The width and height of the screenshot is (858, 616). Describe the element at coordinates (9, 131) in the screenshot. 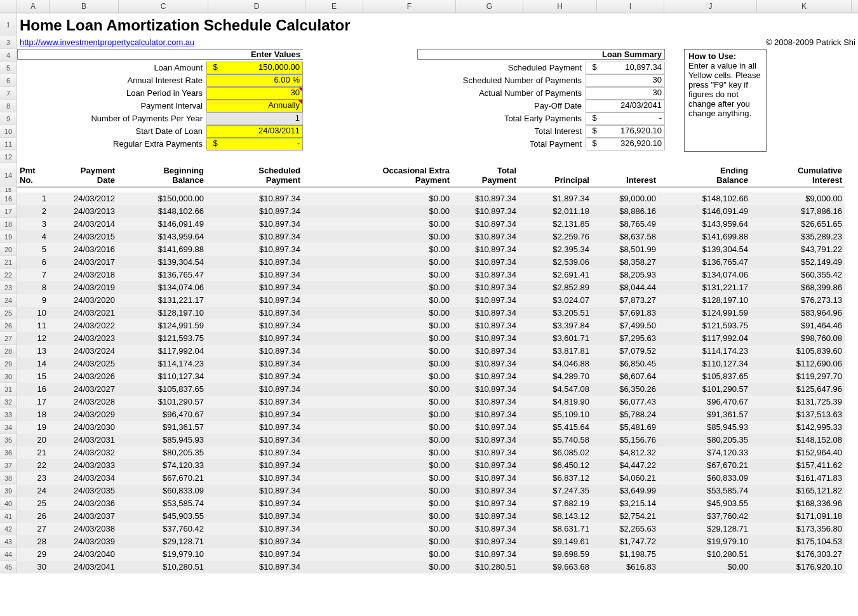

I see `row-header: 10` at that location.